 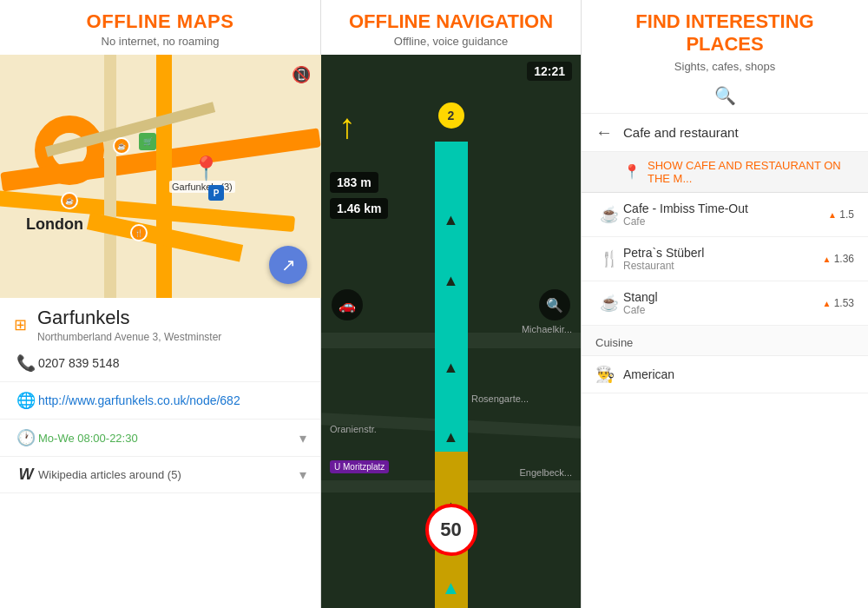 What do you see at coordinates (288, 265) in the screenshot?
I see `navigation-fab-icon: ↗` at bounding box center [288, 265].